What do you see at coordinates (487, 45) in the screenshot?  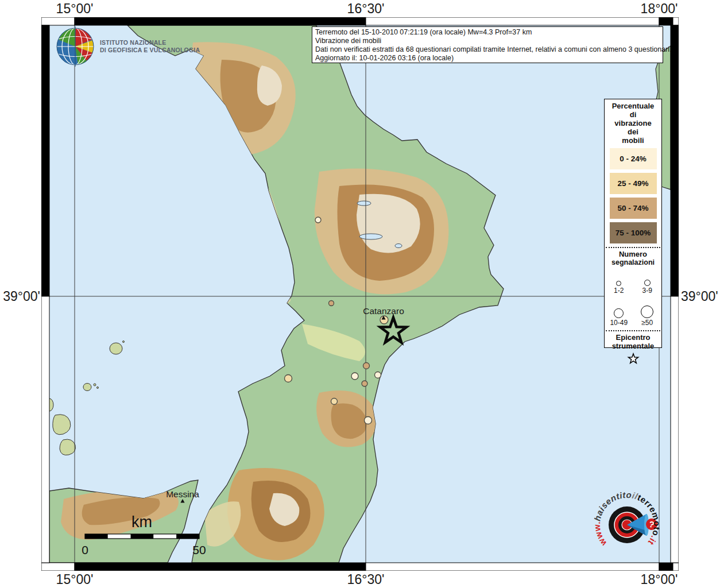 I see `event-info-box: Terremoto del 15-10-2010 07:21:19 (ora l…` at bounding box center [487, 45].